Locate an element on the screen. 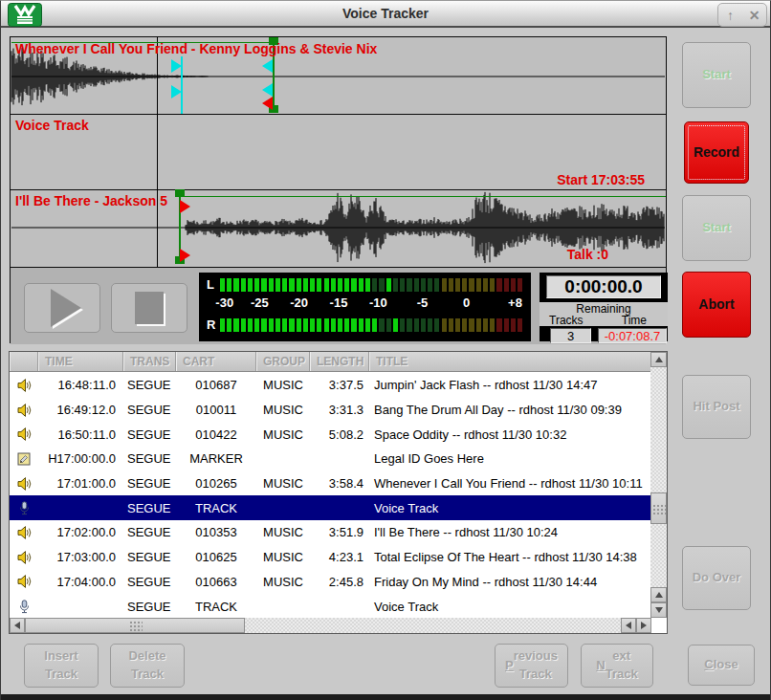 Image resolution: width=771 pixels, height=700 pixels. start-button-1: Start is located at coordinates (716, 75).